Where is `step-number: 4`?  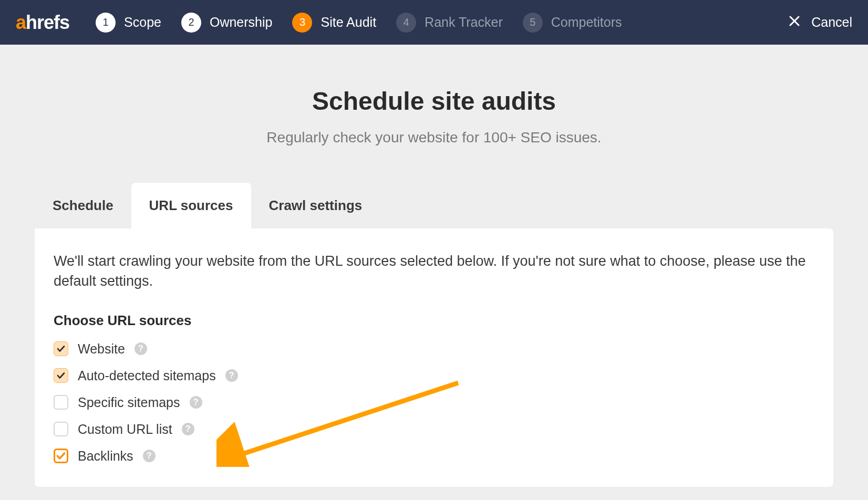 step-number: 4 is located at coordinates (406, 23).